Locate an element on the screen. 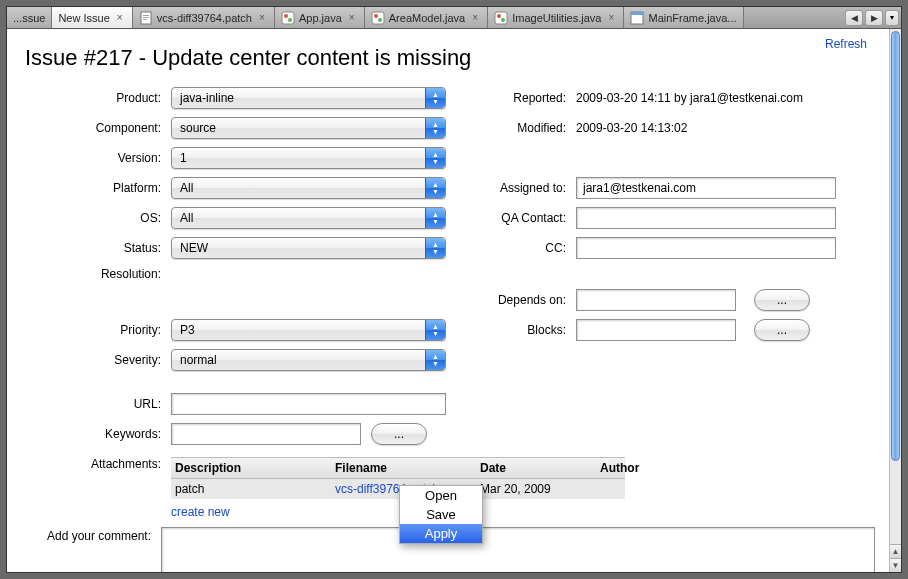  tab-mainframe-java: MainFrame.java... is located at coordinates (684, 18).